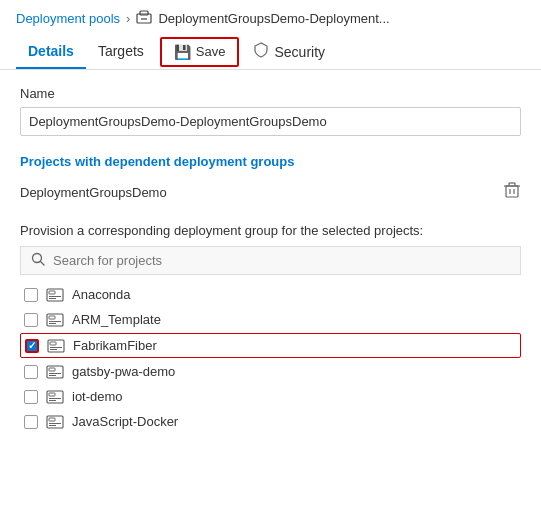 The width and height of the screenshot is (541, 525). What do you see at coordinates (125, 422) in the screenshot?
I see `project-label: JavaScript-Docker` at bounding box center [125, 422].